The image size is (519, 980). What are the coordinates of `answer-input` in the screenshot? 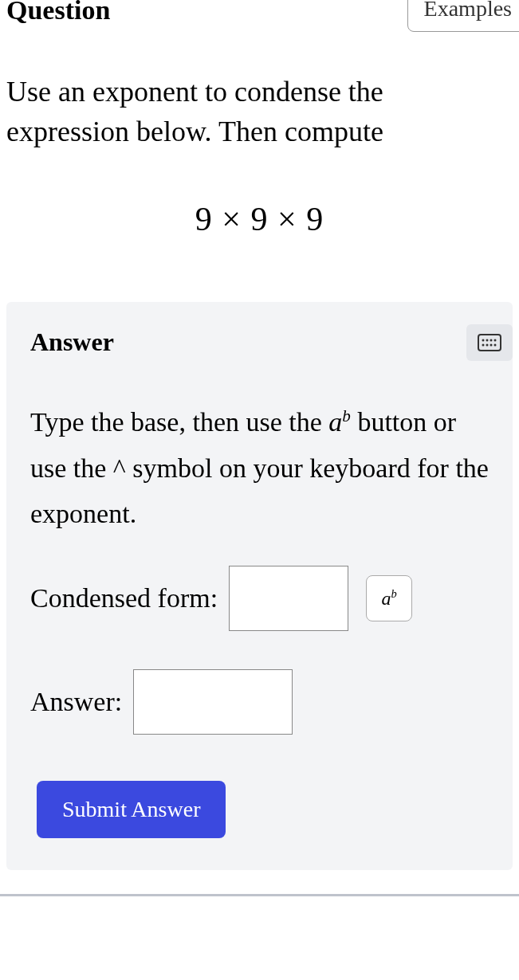 It's located at (213, 702).